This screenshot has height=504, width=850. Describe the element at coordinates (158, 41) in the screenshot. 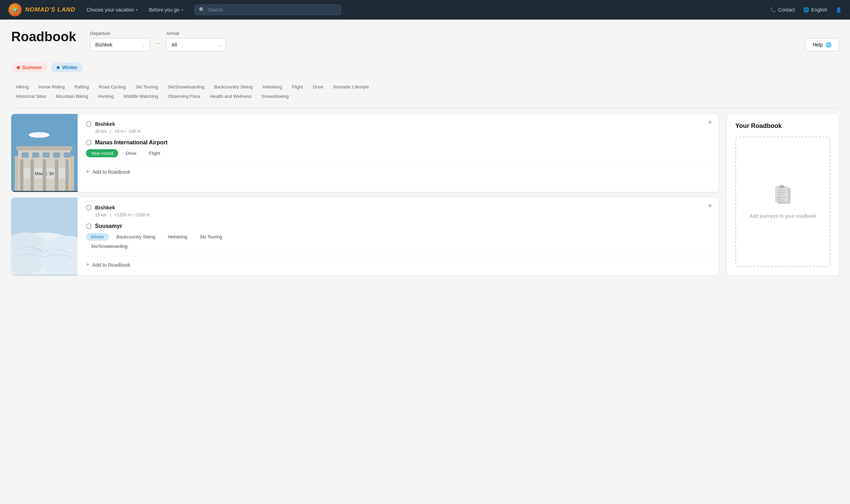

I see `route-controls: Departure Bishkek → Arrival All` at that location.